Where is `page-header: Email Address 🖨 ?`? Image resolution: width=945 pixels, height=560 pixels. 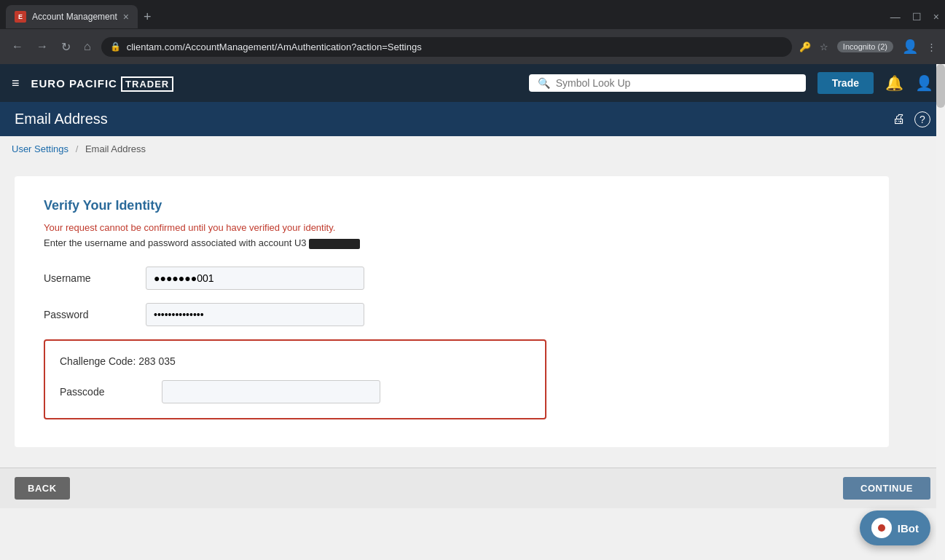
page-header: Email Address 🖨 ? is located at coordinates (472, 119).